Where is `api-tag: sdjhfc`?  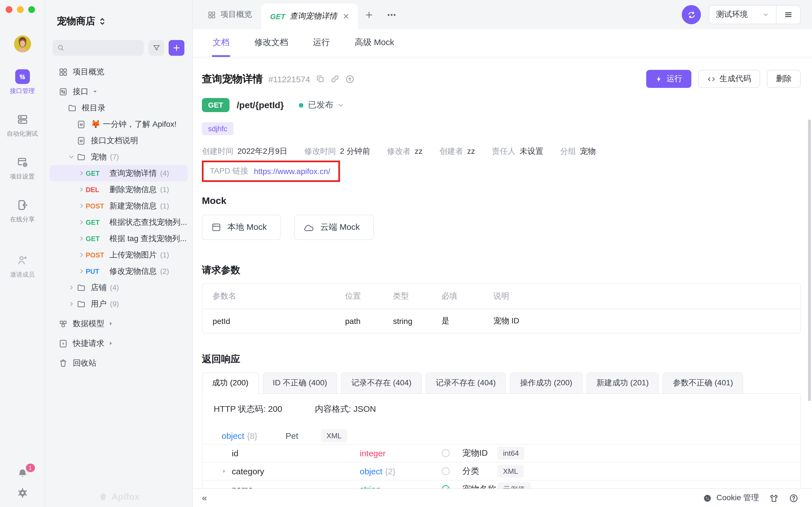
api-tag: sdjhfc is located at coordinates (218, 129).